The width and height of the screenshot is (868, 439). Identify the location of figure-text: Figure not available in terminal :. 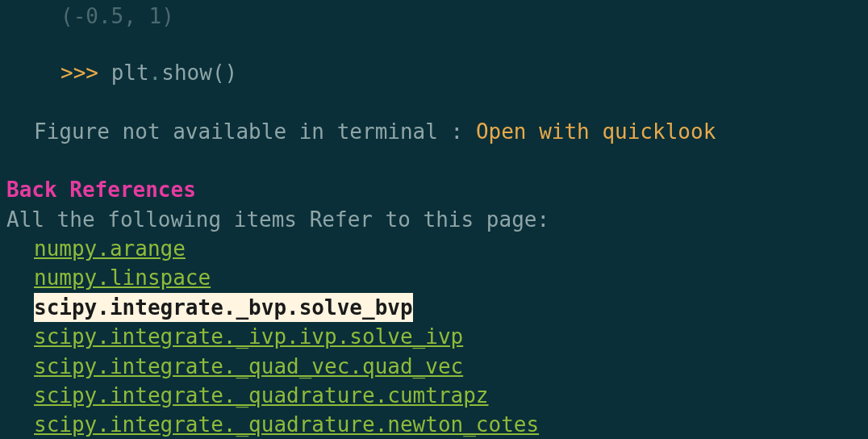
(255, 132).